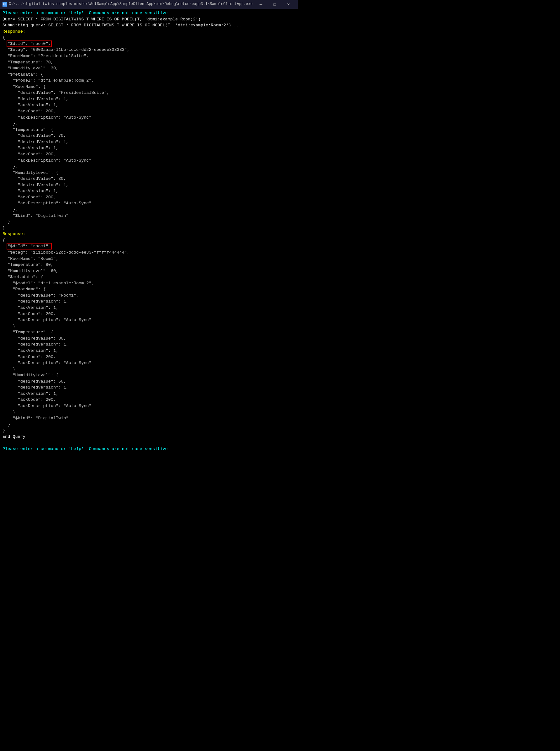  Describe the element at coordinates (31, 173) in the screenshot. I see `humidity-meta-open: "HumidityLevel": {` at that location.